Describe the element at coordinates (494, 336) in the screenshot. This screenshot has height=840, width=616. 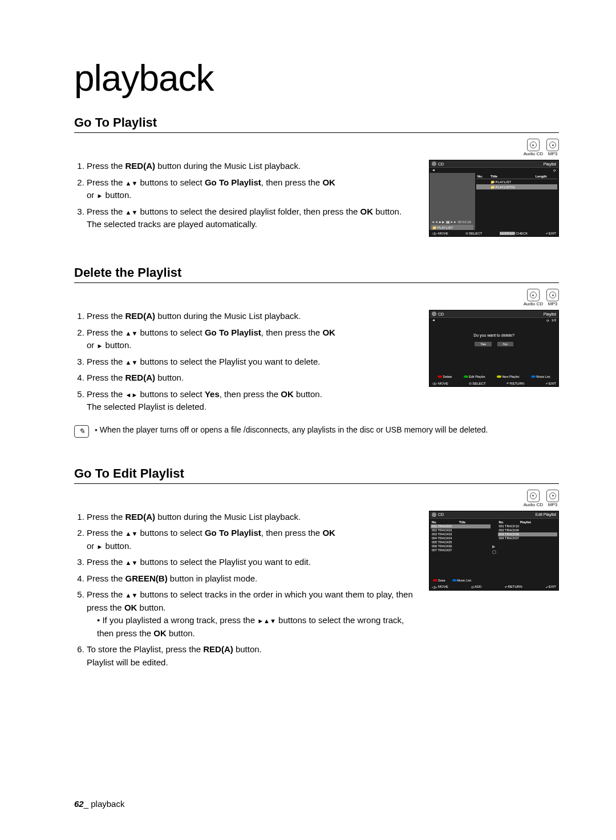
I see `osd-dialog-text: Do you want to delete?` at that location.